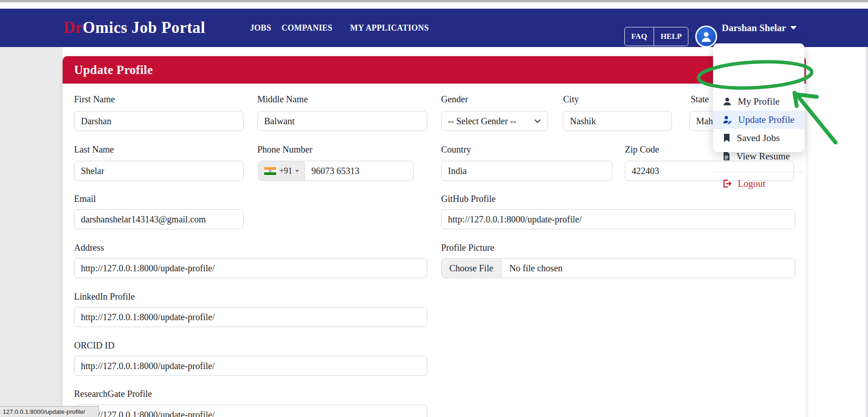 The width and height of the screenshot is (868, 417). What do you see at coordinates (867, 213) in the screenshot?
I see `scrollbar-track` at bounding box center [867, 213].